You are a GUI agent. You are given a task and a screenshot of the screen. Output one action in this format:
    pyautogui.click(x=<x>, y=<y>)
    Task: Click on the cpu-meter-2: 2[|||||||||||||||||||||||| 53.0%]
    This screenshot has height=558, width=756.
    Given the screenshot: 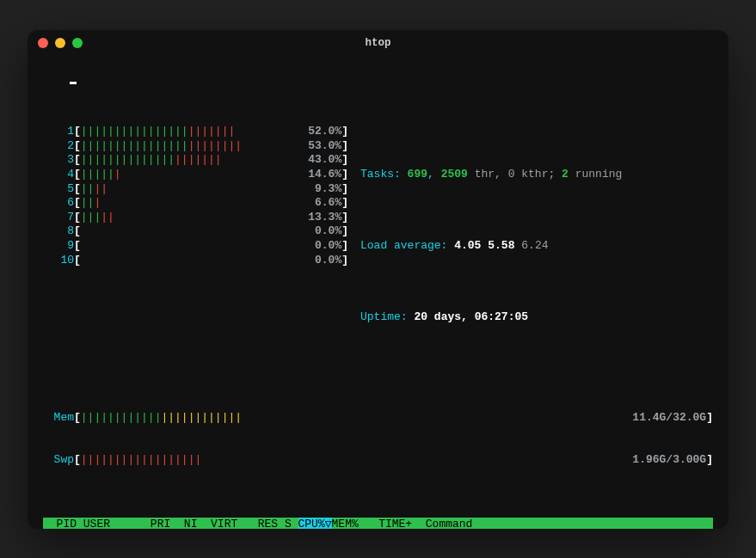 What is the action you would take?
    pyautogui.click(x=196, y=146)
    